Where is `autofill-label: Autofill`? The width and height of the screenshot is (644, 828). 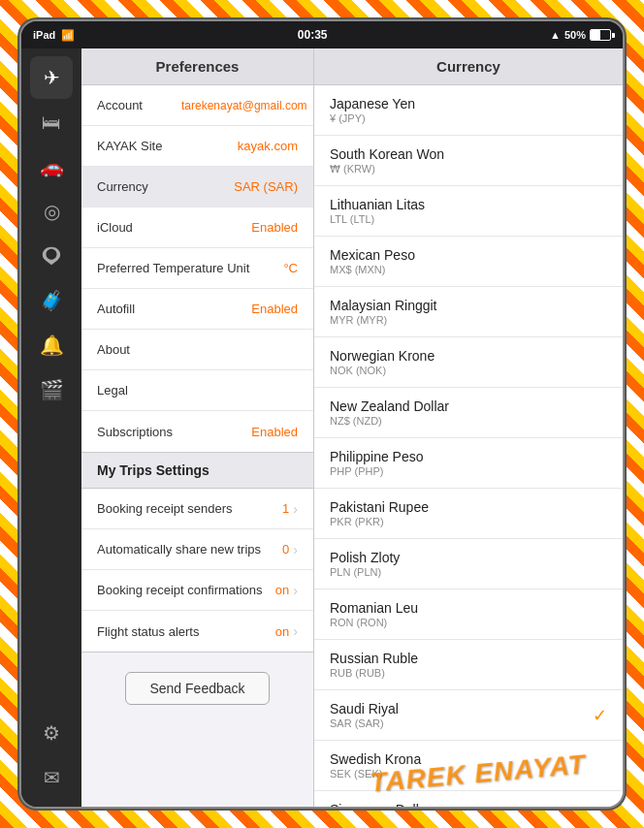 autofill-label: Autofill is located at coordinates (116, 308).